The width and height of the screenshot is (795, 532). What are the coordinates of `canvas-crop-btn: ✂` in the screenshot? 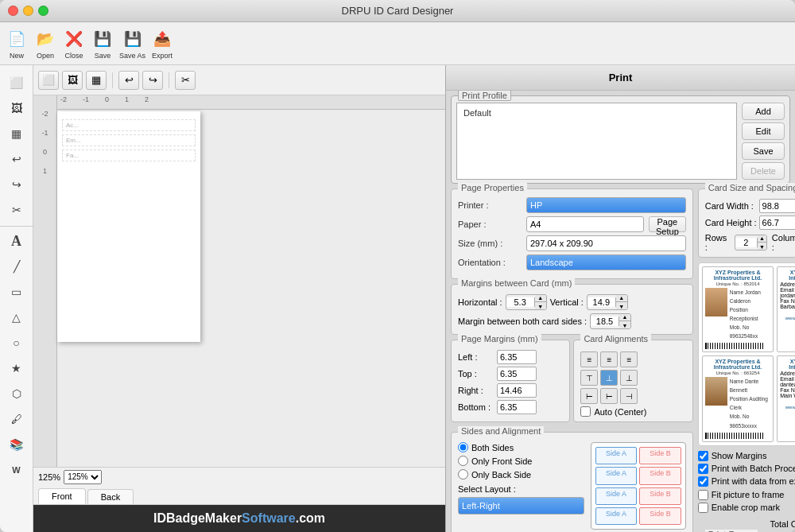 It's located at (185, 80).